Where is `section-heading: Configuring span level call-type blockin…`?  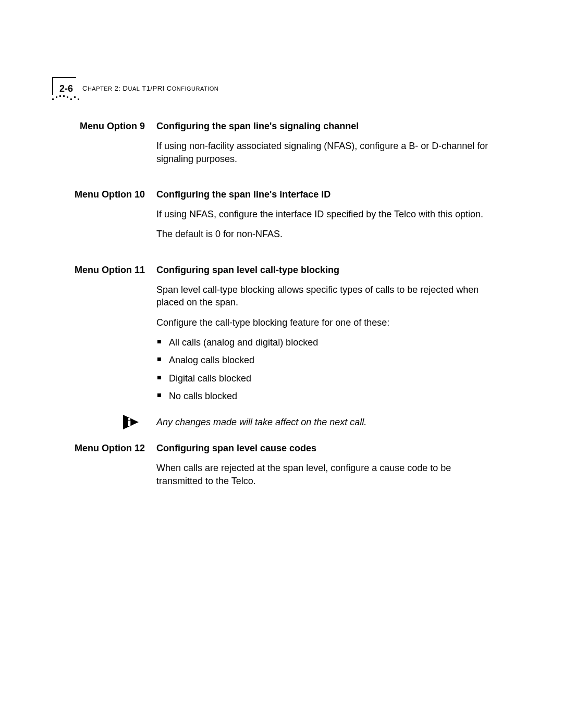
section-heading: Configuring span level call-type blockin… is located at coordinates (323, 270).